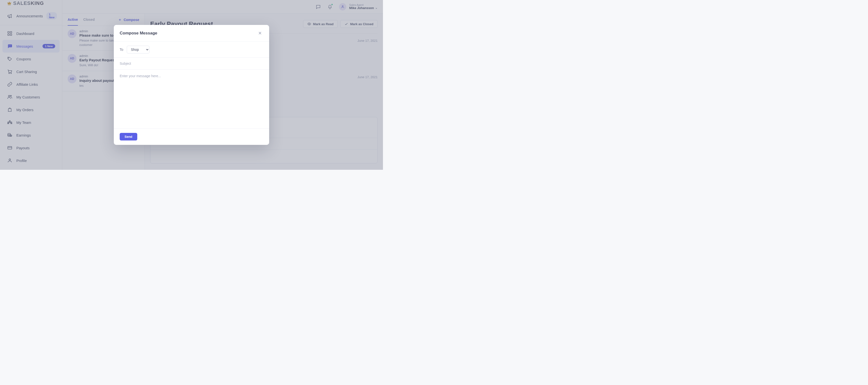 This screenshot has height=385, width=868. Describe the element at coordinates (191, 85) in the screenshot. I see `compose-modal: Compose Message ✕ To Shop Send` at that location.